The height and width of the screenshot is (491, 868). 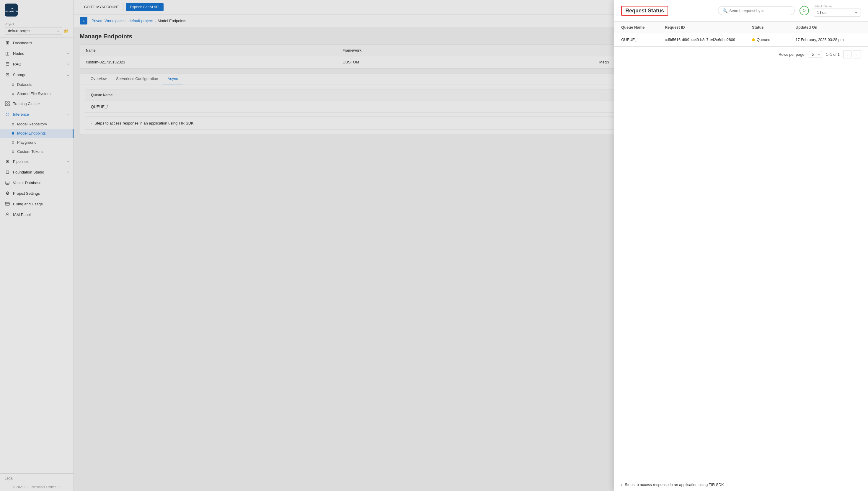 What do you see at coordinates (741, 485) in the screenshot?
I see `overlay-sdk-toggle: › Steps to access response in an applica…` at bounding box center [741, 485].